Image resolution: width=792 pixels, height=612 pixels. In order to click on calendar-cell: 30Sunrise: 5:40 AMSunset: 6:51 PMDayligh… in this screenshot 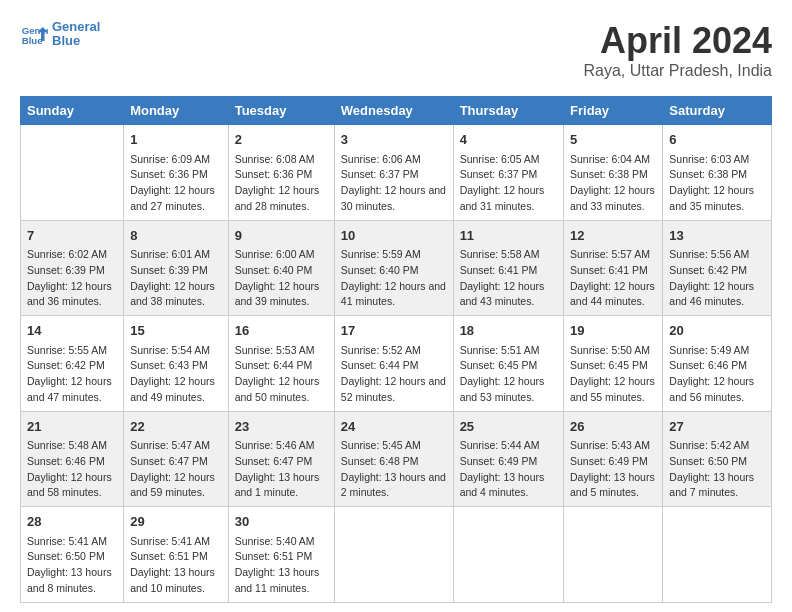, I will do `click(281, 555)`.